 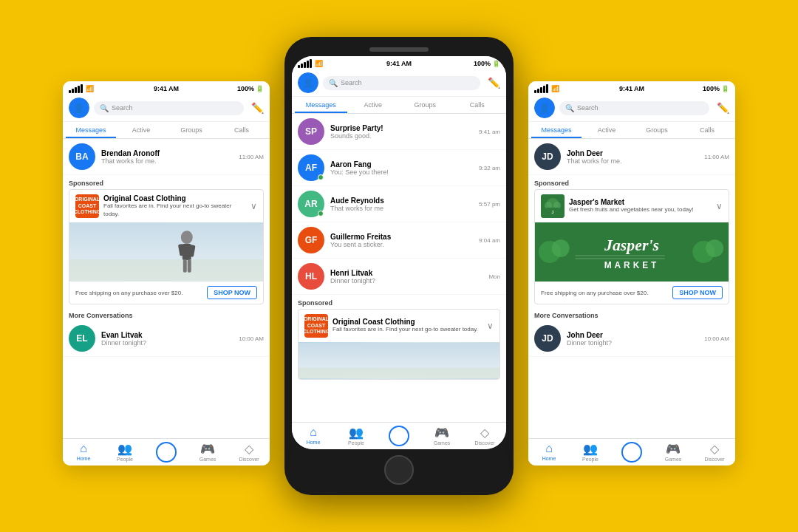 What do you see at coordinates (399, 105) in the screenshot?
I see `center-tabs: Messages Active Groups Calls` at bounding box center [399, 105].